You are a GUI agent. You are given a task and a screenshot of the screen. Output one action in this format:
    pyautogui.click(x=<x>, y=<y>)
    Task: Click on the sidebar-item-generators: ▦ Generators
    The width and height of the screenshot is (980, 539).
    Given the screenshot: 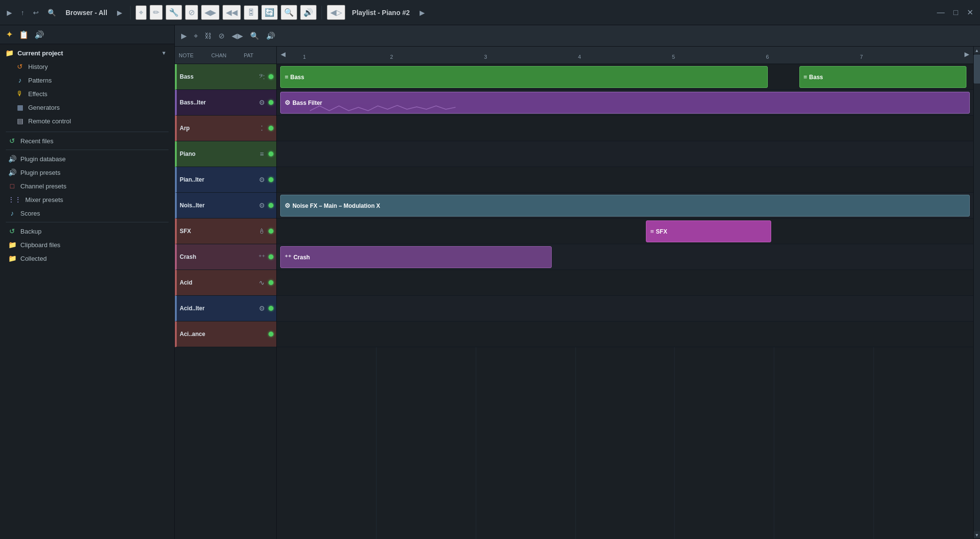 What is the action you would take?
    pyautogui.click(x=87, y=107)
    